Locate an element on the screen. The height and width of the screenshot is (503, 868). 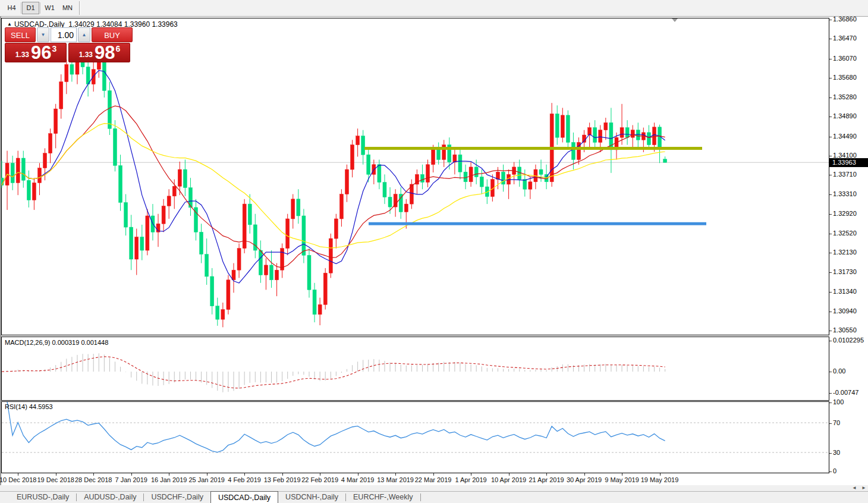
price-scale-label: 1.33310 is located at coordinates (845, 194).